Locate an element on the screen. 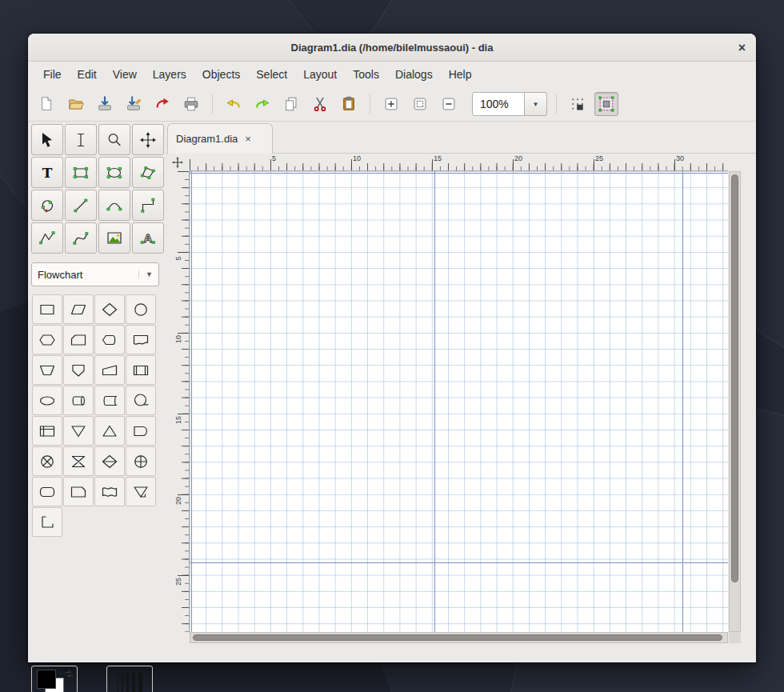  line-width-selector is located at coordinates (130, 678).